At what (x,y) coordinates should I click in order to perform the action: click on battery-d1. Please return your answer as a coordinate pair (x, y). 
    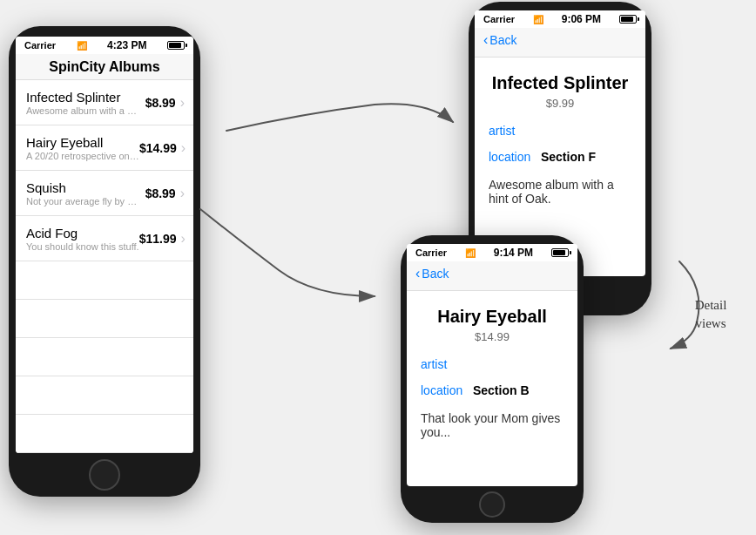
    Looking at the image, I should click on (628, 19).